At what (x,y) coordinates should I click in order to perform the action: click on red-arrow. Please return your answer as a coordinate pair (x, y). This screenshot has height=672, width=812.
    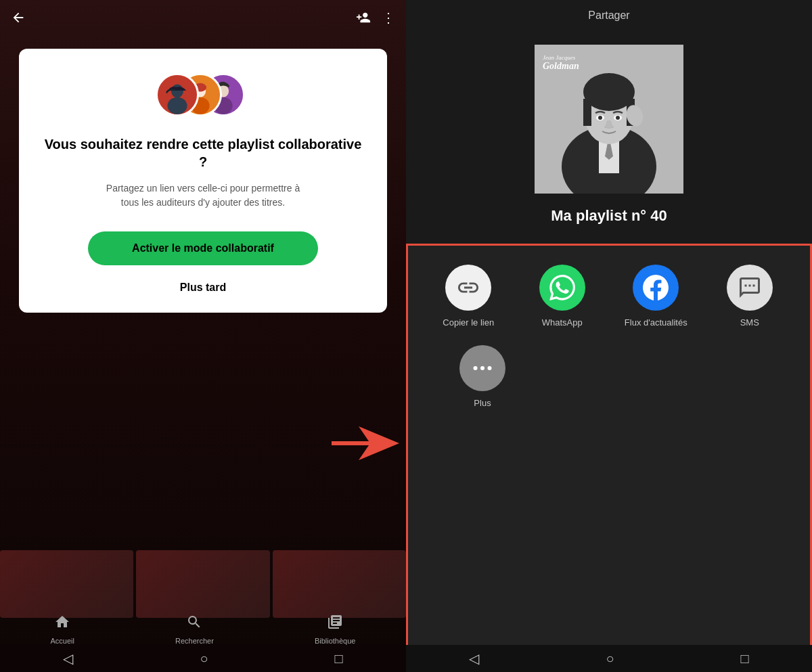
    Looking at the image, I should click on (365, 445).